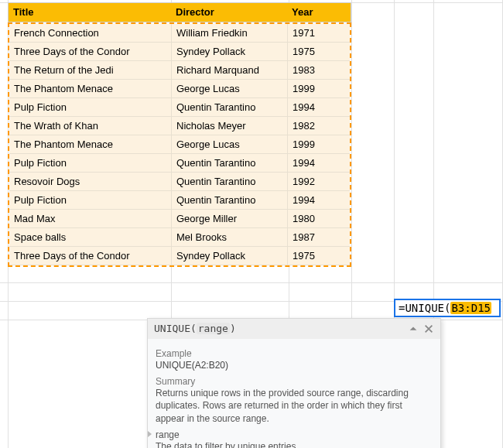 Image resolution: width=503 pixels, height=448 pixels. I want to click on cell-director: Mel Brooks, so click(230, 238).